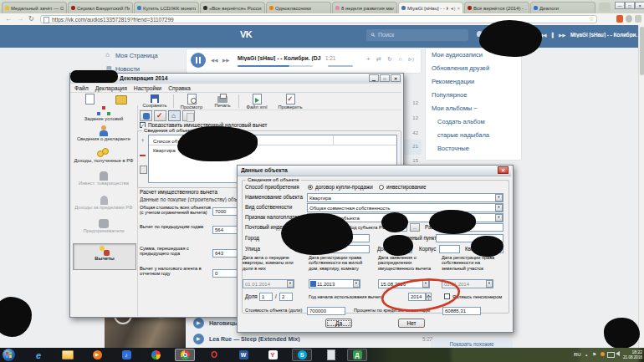  Describe the element at coordinates (147, 89) in the screenshot. I see `menu-settings: Настройки` at that location.